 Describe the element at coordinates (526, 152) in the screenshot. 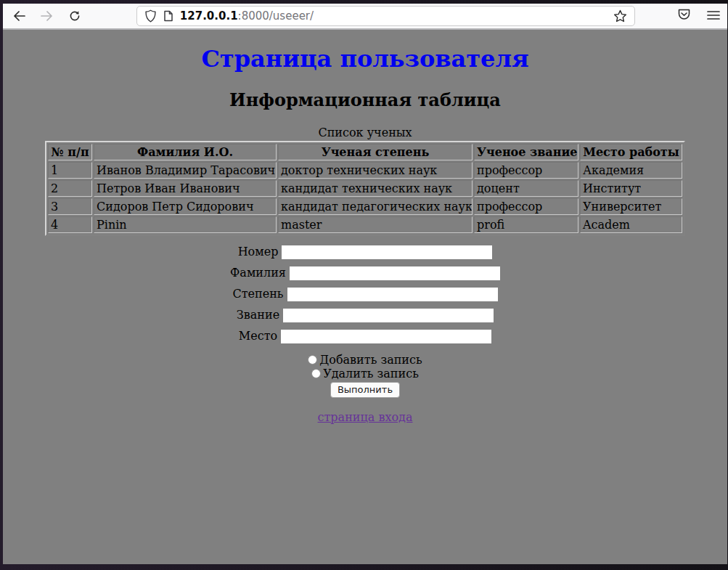

I see `col-header-rank: Ученое звание` at that location.